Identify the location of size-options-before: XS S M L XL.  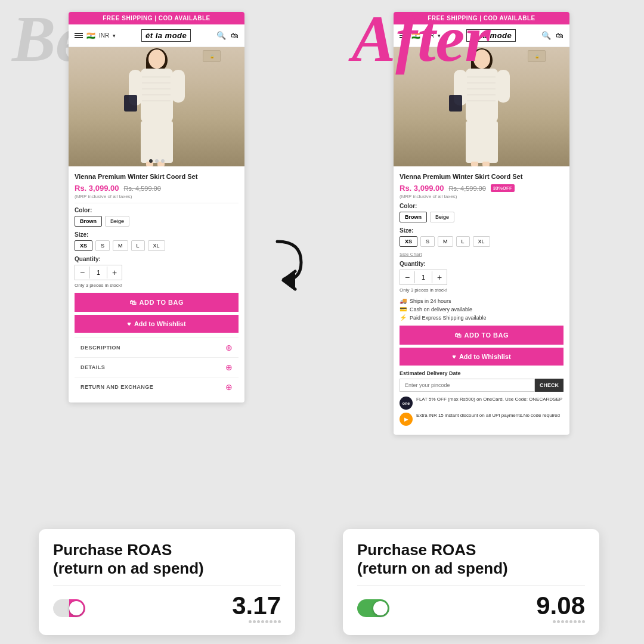
(156, 246).